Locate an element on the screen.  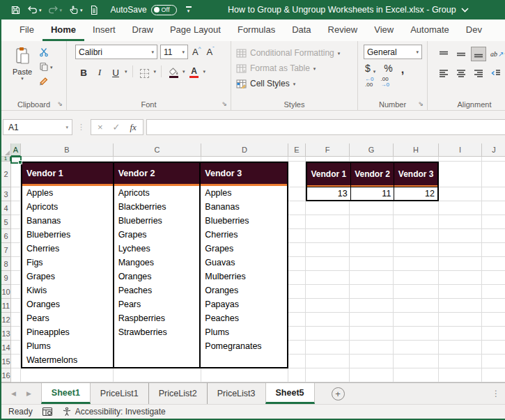
cell-J13 is located at coordinates (493, 334).